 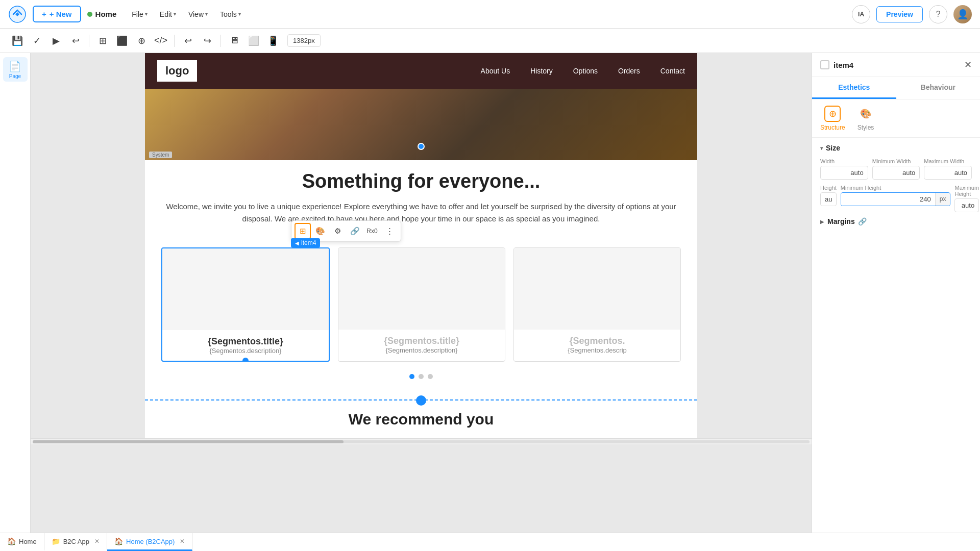 What do you see at coordinates (246, 360) in the screenshot?
I see `card-1-resize-handle` at bounding box center [246, 360].